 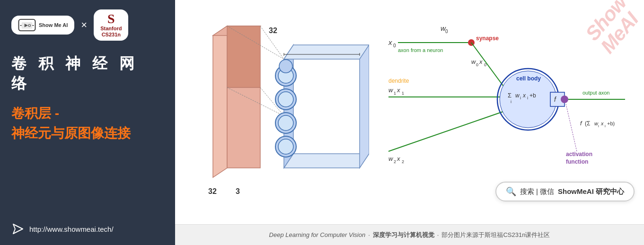 I want to click on search-text: 搜索 | 微信, so click(x=537, y=192).